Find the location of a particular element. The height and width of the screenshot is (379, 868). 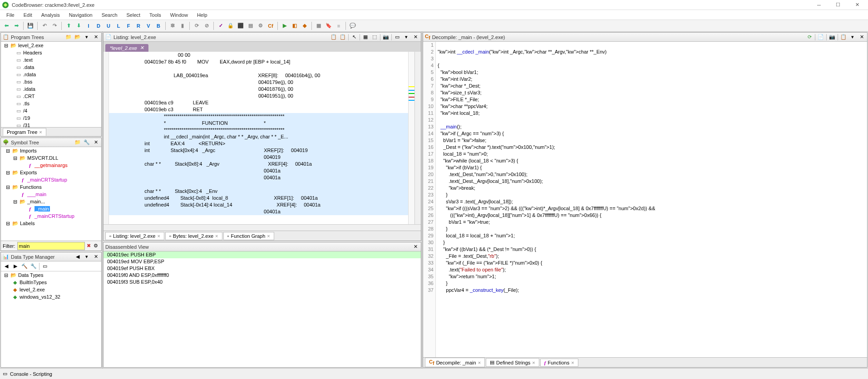

menu-navigation: Navigation is located at coordinates (81, 15).